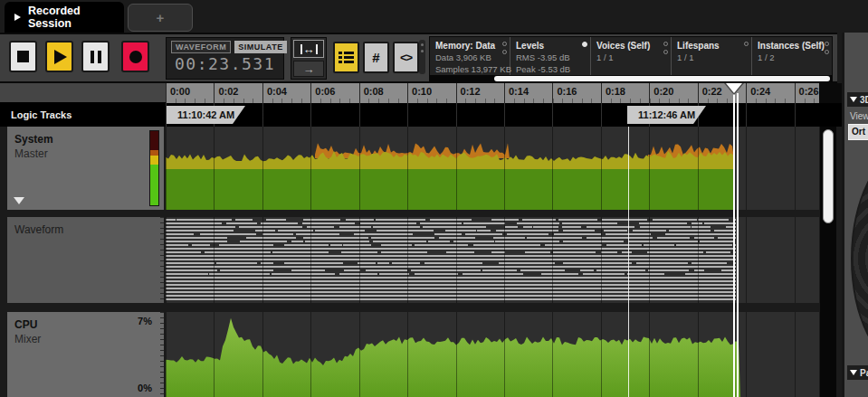 Image resolution: width=868 pixels, height=397 pixels. Describe the element at coordinates (371, 93) in the screenshot. I see `ruler-label: 0:08` at that location.